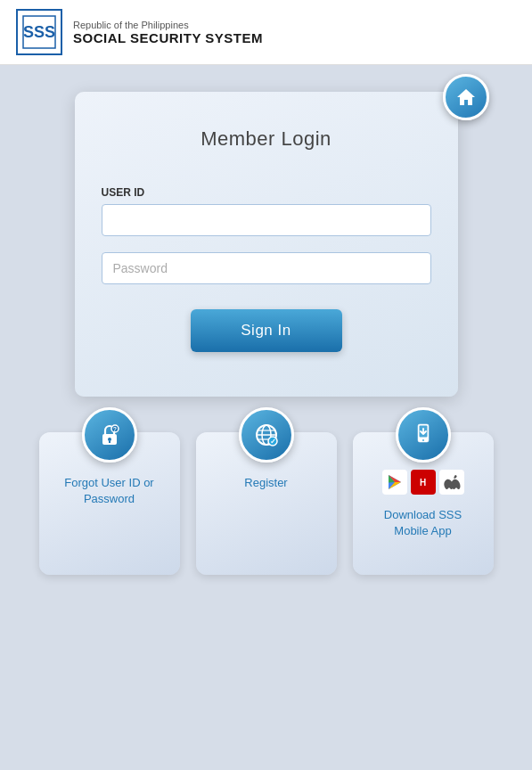 This screenshot has height=770, width=532. Describe the element at coordinates (266, 504) in the screenshot. I see `register-card: ✓ Register` at that location.